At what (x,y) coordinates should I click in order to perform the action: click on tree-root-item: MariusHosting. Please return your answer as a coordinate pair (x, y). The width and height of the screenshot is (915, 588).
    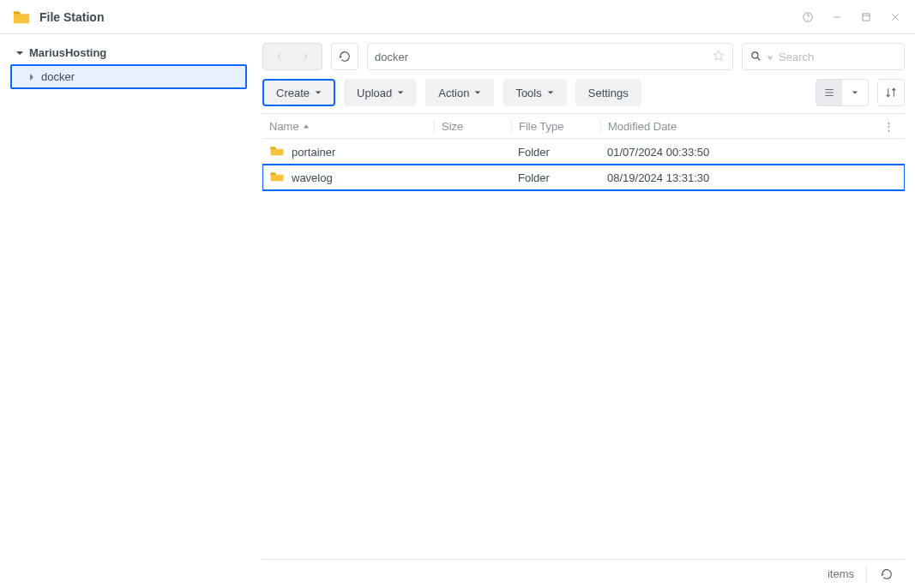
    Looking at the image, I should click on (127, 53).